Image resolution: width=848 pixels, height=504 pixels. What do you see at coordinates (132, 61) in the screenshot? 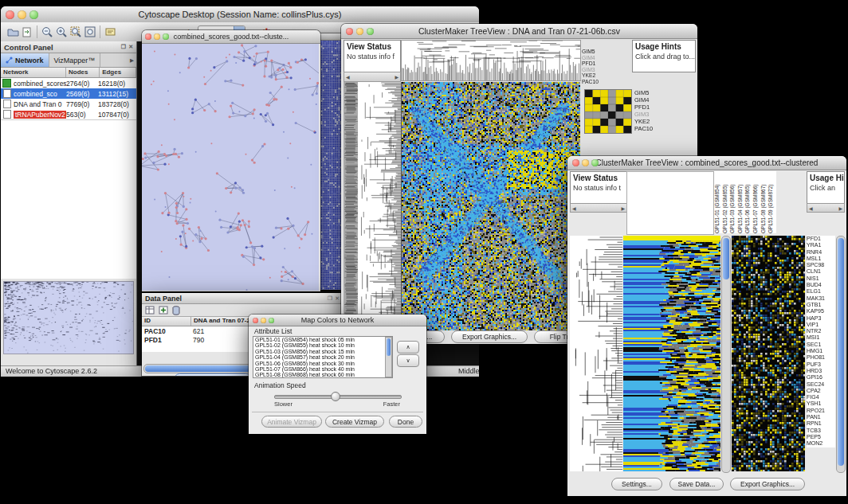
I see `tab-overflow-arrow-icon: ▶` at bounding box center [132, 61].